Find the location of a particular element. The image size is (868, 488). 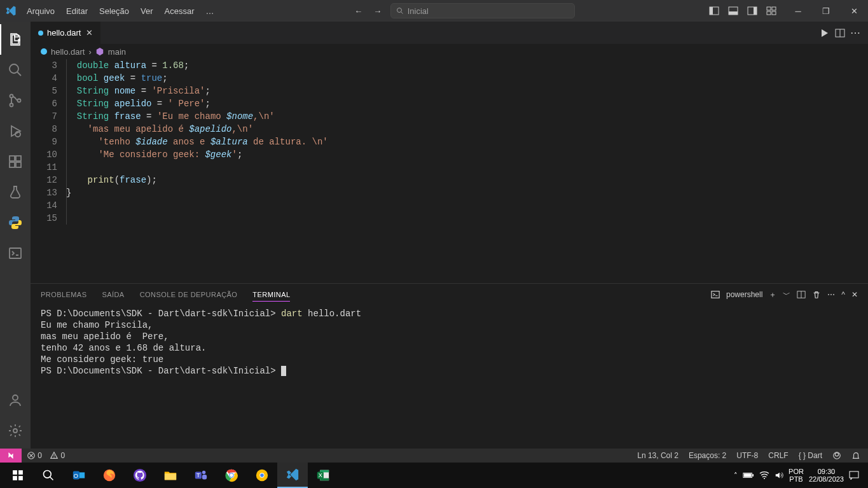

taskbar-chrome-icon is located at coordinates (231, 475).